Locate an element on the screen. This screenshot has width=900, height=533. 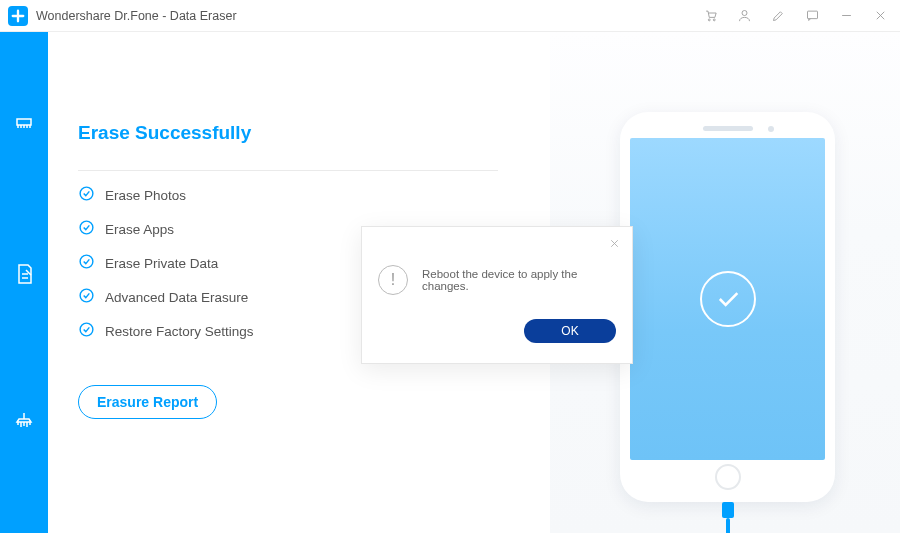
edit-icon is located at coordinates (778, 16).